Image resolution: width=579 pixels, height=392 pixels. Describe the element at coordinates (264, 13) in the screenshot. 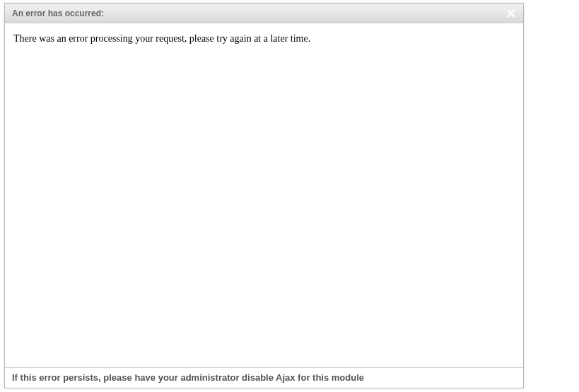

I see `dialog-titlebar: An error has occurred:` at that location.